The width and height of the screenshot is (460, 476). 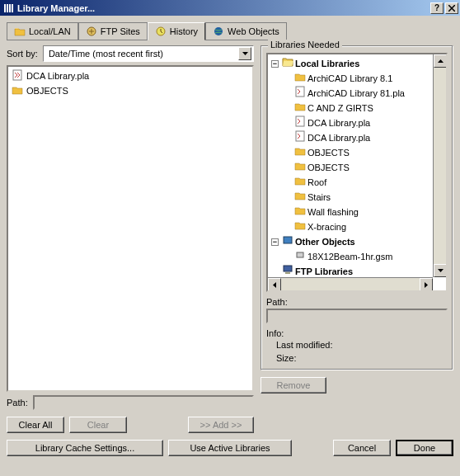 I want to click on objects-icon, so click(x=288, y=242).